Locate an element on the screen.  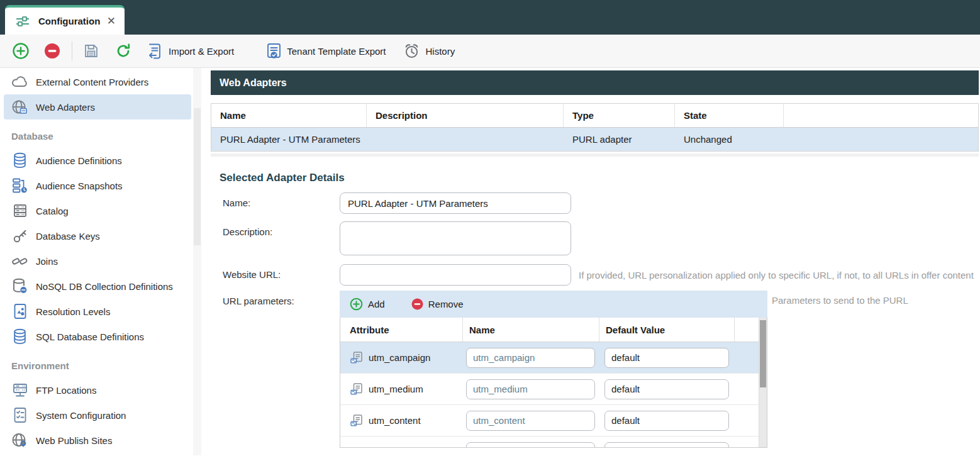
param-remove-button: Remove is located at coordinates (438, 304).